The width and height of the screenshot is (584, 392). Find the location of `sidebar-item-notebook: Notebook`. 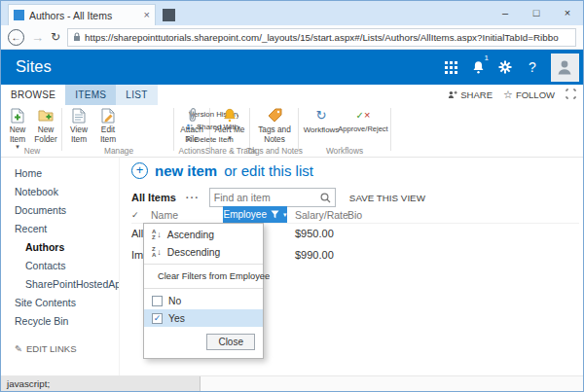

sidebar-item-notebook: Notebook is located at coordinates (60, 191).